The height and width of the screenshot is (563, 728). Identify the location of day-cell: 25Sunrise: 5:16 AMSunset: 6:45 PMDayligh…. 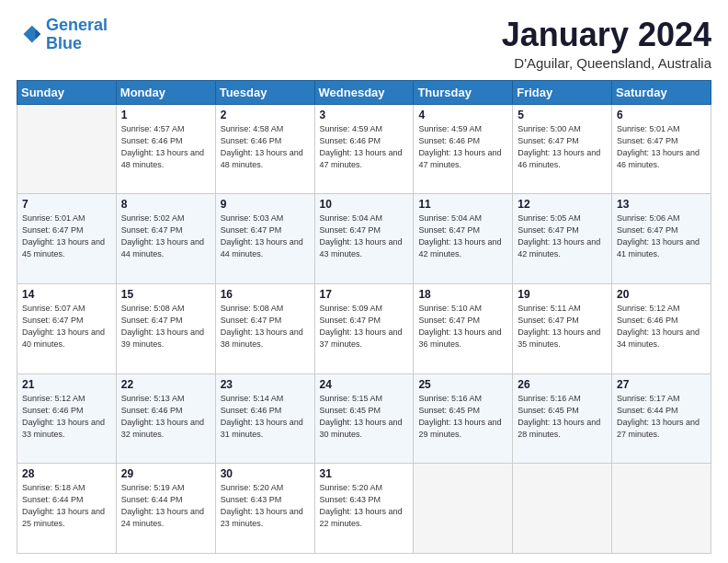
(463, 419).